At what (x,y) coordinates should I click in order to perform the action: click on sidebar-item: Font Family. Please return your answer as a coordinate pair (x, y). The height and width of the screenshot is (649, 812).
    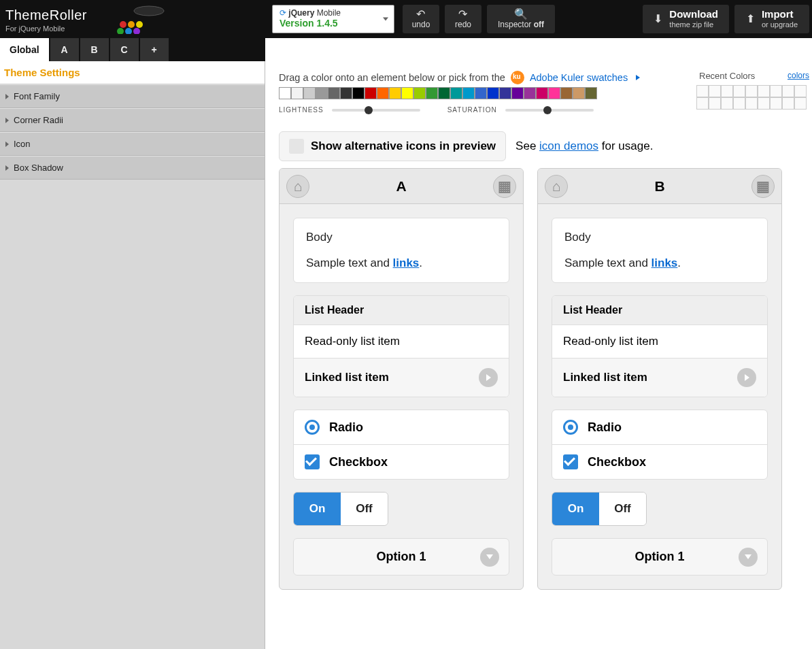
    Looking at the image, I should click on (132, 97).